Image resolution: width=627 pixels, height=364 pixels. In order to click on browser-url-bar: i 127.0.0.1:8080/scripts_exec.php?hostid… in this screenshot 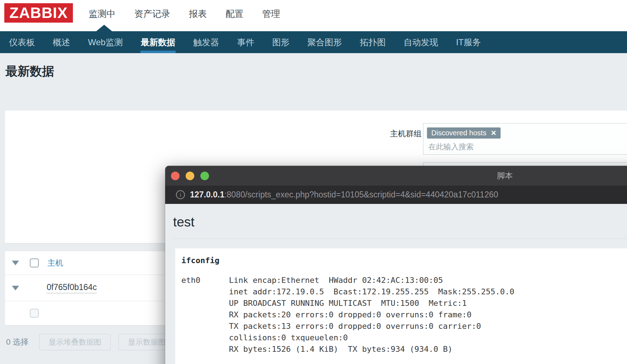, I will do `click(396, 195)`.